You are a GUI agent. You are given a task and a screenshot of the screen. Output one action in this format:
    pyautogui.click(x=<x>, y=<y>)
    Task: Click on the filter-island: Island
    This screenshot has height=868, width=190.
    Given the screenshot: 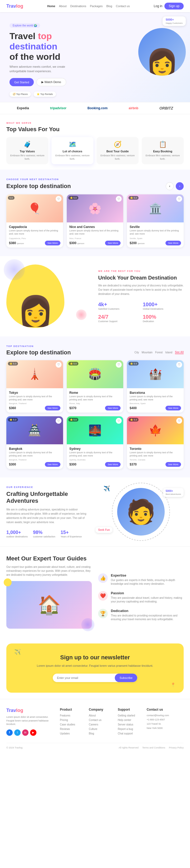 What is the action you would take?
    pyautogui.click(x=169, y=352)
    